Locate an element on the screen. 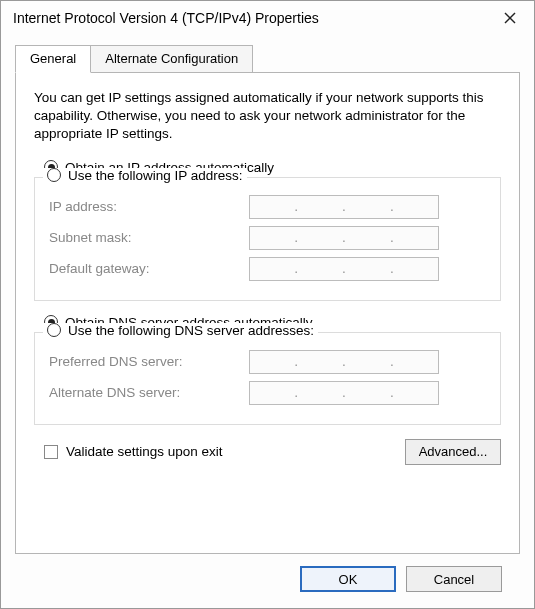  intro-text: You can get IP settings assigned automat… is located at coordinates (268, 116).